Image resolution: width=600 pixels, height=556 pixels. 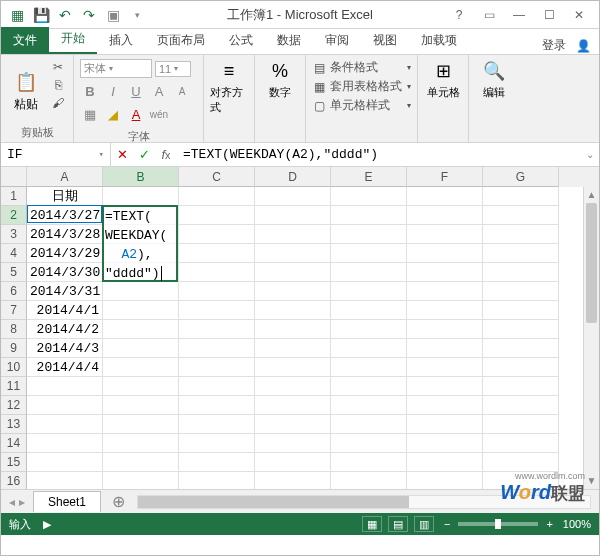 What do you see at coordinates (141, 177) in the screenshot?
I see `col-header: B` at bounding box center [141, 177].